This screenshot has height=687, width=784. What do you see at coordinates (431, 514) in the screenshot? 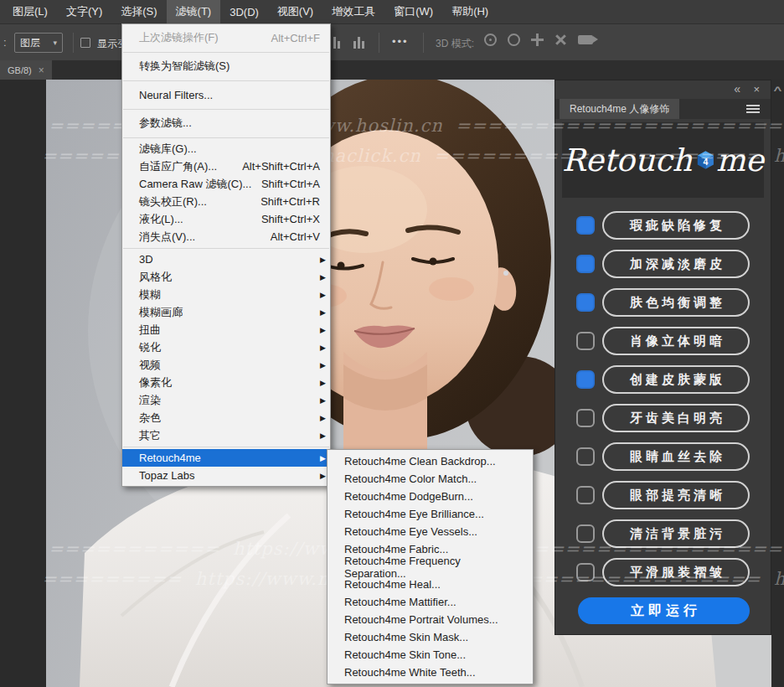
I see `submenu-item: Retouch4me Eye Brilliance...` at bounding box center [431, 514].